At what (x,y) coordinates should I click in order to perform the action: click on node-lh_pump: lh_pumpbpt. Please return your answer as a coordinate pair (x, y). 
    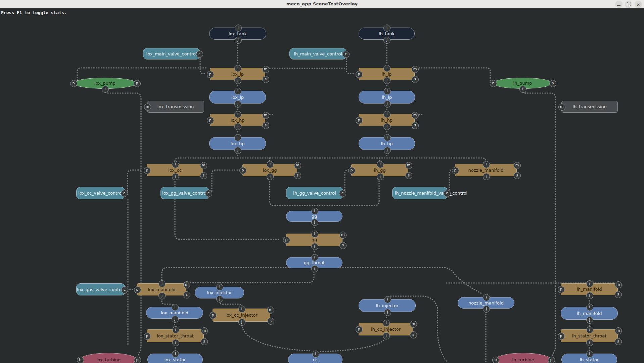
    Looking at the image, I should click on (522, 83).